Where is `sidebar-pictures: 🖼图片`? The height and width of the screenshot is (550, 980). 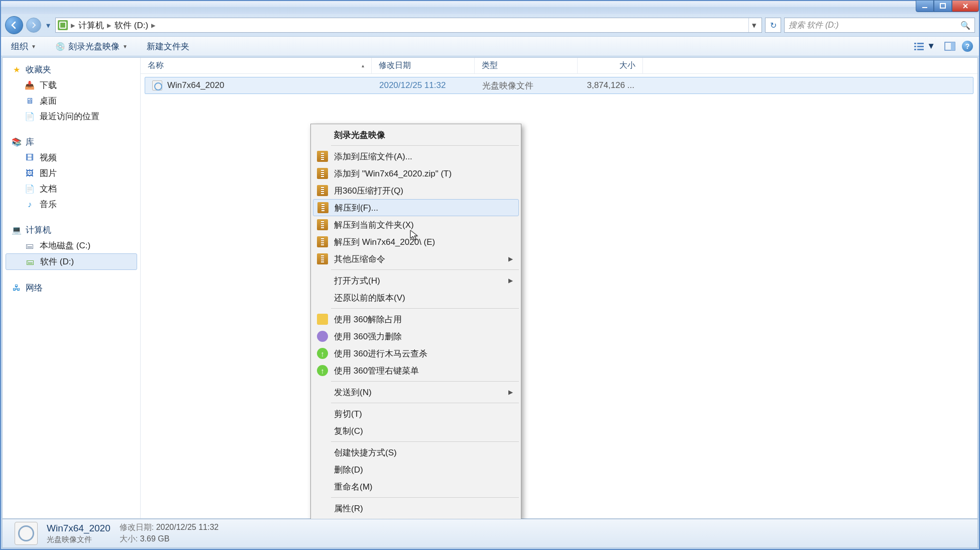 sidebar-pictures: 🖼图片 is located at coordinates (71, 173).